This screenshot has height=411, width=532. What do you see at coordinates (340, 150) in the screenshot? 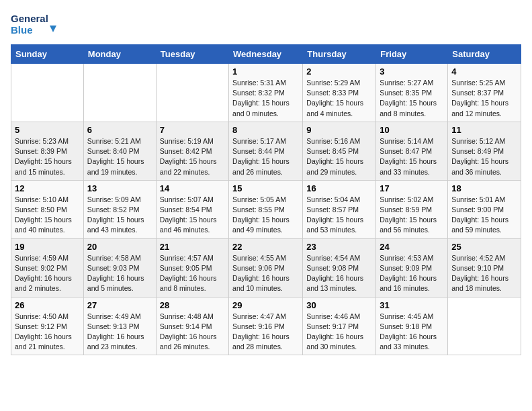
I see `day-cell: 9Sunrise: 5:16 AM Sunset: 8:45 PM Daylig…` at bounding box center [340, 150].